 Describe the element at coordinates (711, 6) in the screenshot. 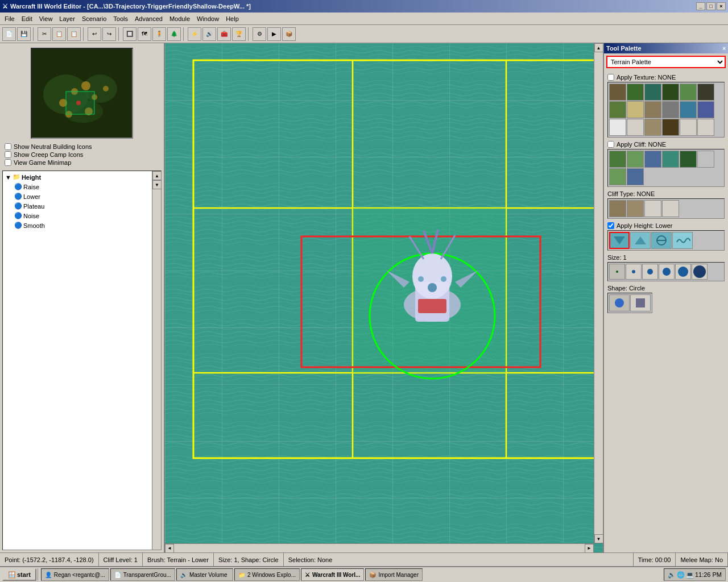

I see `maximize-button: □` at that location.